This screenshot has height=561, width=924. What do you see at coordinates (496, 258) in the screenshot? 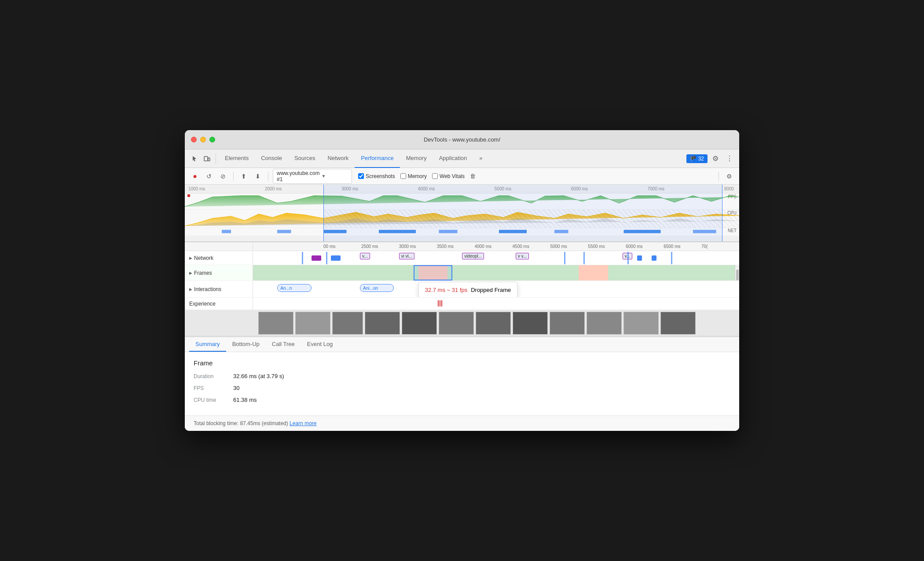
I see `network-track-content: v... vi vi... videopl... v v... v...` at bounding box center [496, 258].